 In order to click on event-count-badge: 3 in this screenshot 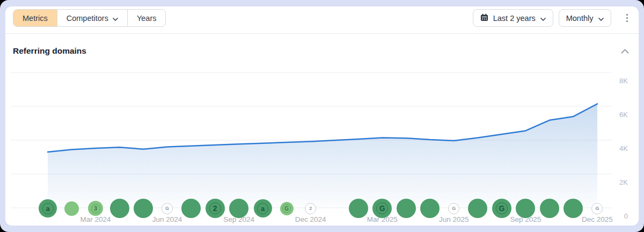, I will do `click(96, 208)`.